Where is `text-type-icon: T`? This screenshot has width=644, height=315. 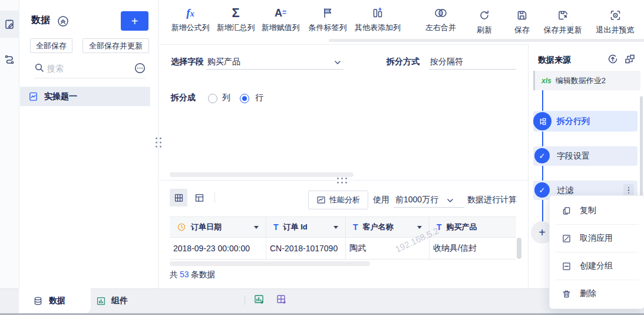 text-type-icon: T is located at coordinates (356, 227).